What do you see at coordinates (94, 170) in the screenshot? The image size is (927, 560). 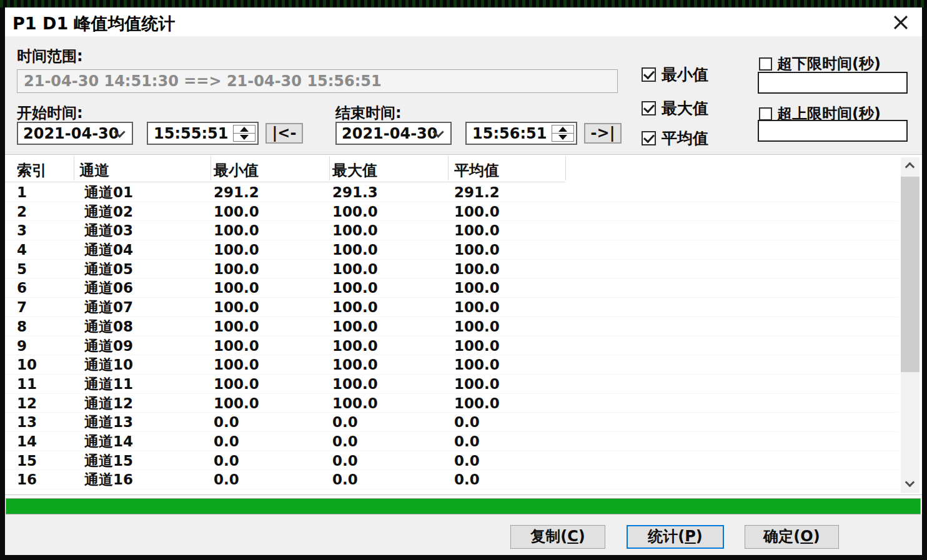 I see `column-header-channel: 通道` at bounding box center [94, 170].